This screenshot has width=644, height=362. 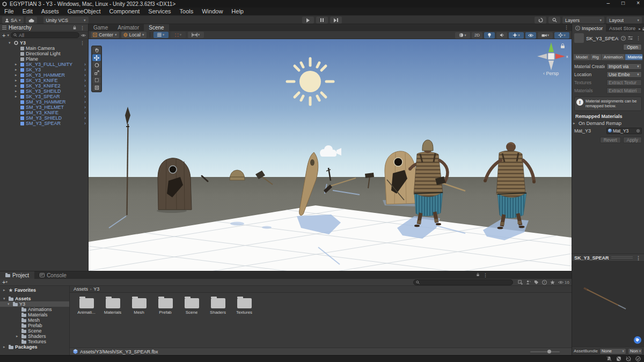 I want to click on tree-folder: ▸ Textures, so click(x=34, y=342).